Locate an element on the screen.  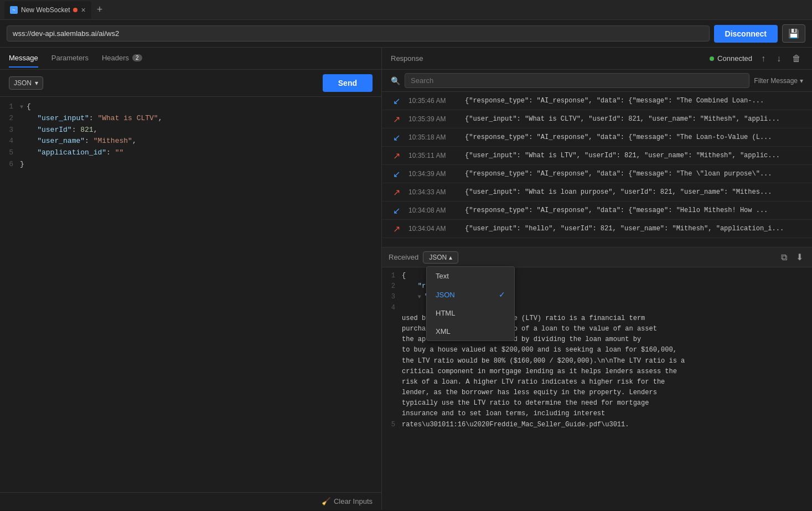
received-label: Received is located at coordinates (404, 257).